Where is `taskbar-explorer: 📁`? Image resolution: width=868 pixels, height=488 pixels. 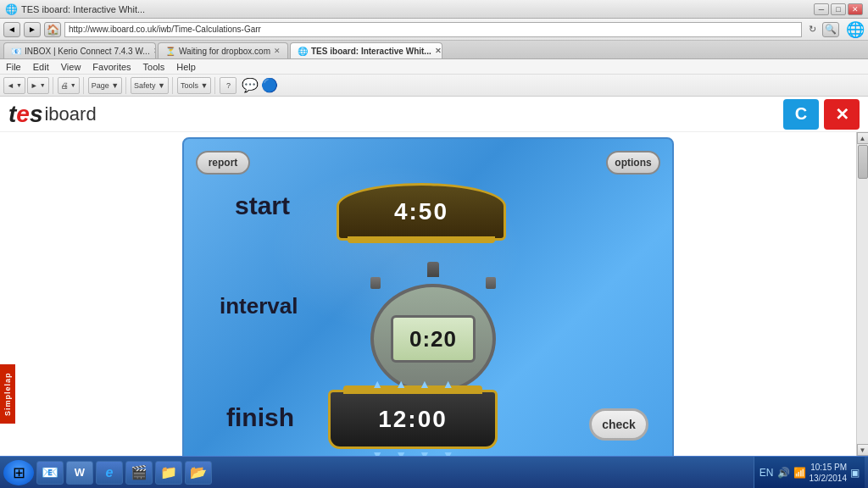
taskbar-explorer: 📁 is located at coordinates (169, 473).